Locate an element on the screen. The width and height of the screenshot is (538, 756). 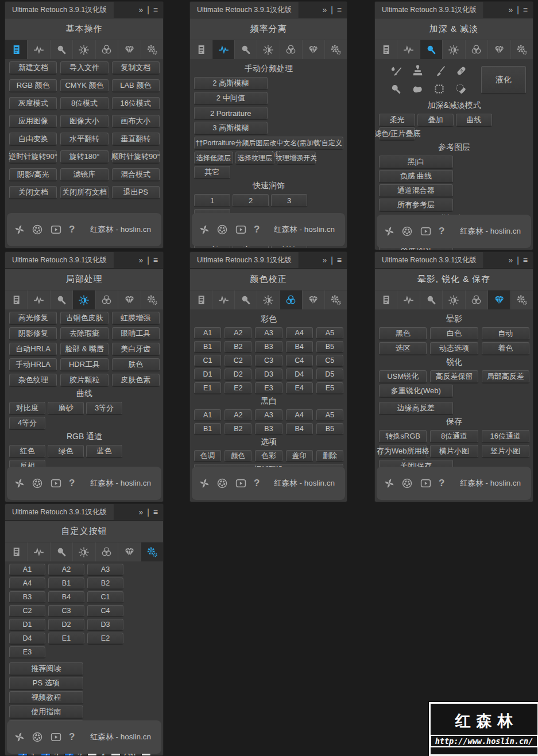
panel-button: 虹膜增强 is located at coordinates (136, 318).